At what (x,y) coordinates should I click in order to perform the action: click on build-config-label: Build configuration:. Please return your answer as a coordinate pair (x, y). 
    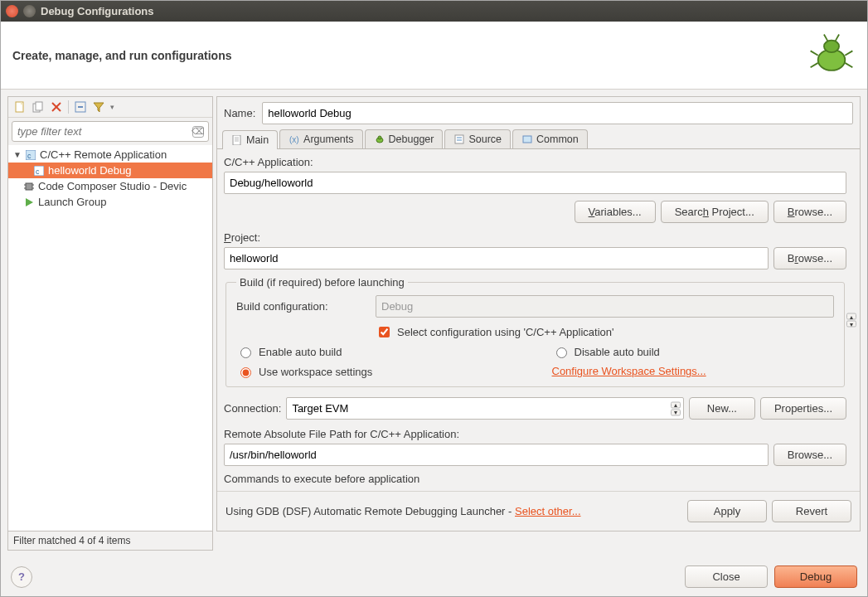
    Looking at the image, I should click on (303, 307).